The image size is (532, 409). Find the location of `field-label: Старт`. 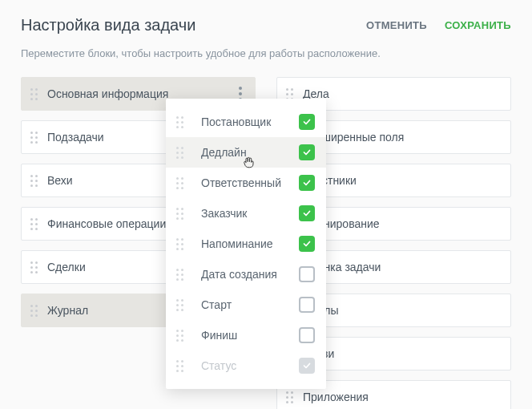

field-label: Старт is located at coordinates (246, 305).